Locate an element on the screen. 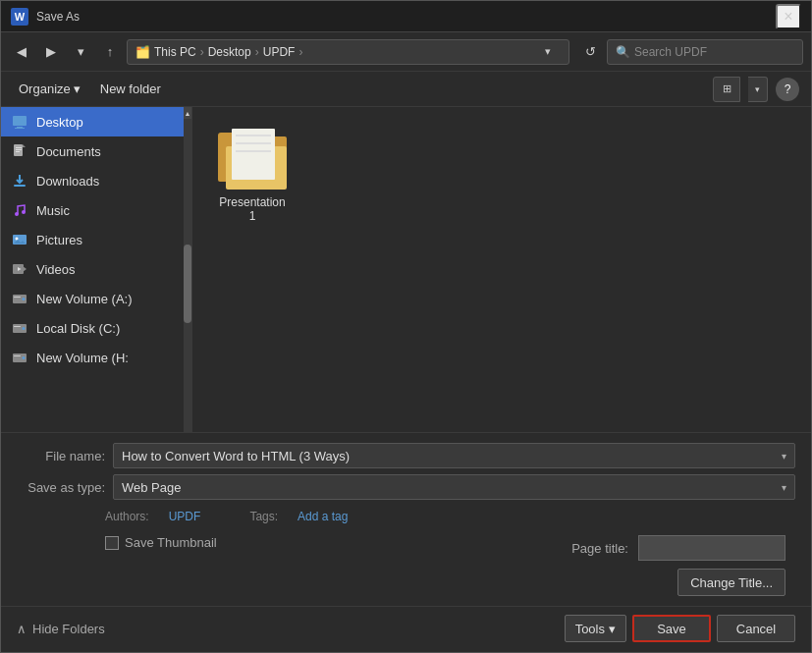  up-button: ↑ is located at coordinates (110, 52).